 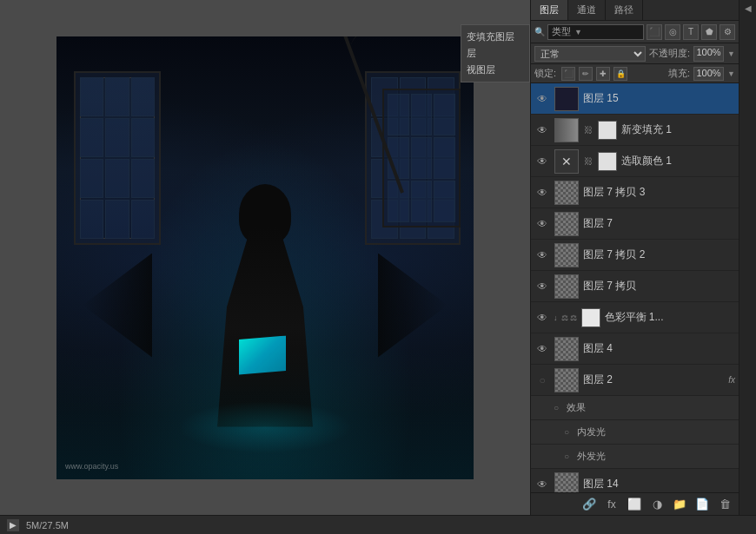 I want to click on eye-icon-7c: 👁, so click(x=542, y=287).